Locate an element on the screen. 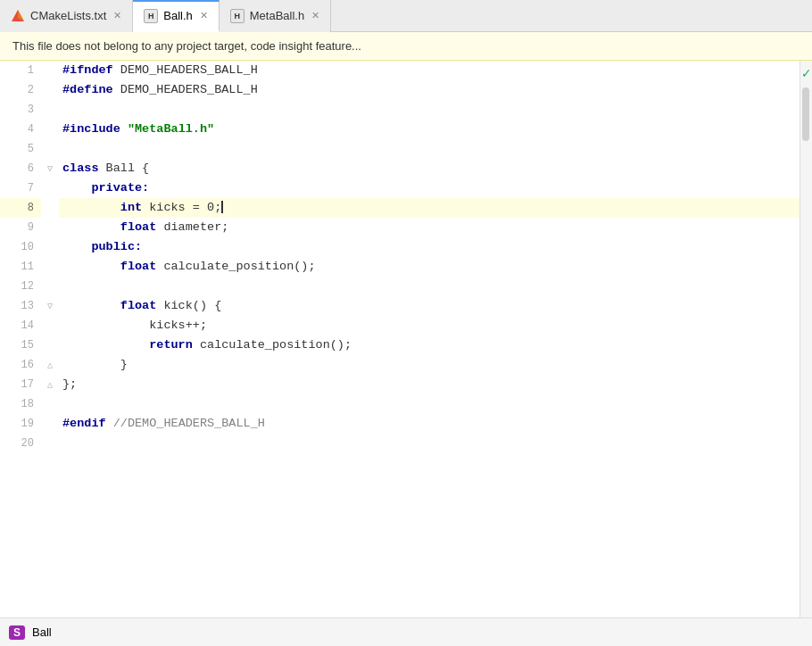 This screenshot has width=812, height=646. code-line-19: #endif //DEMO_HEADERS_BALL_H is located at coordinates (429, 424).